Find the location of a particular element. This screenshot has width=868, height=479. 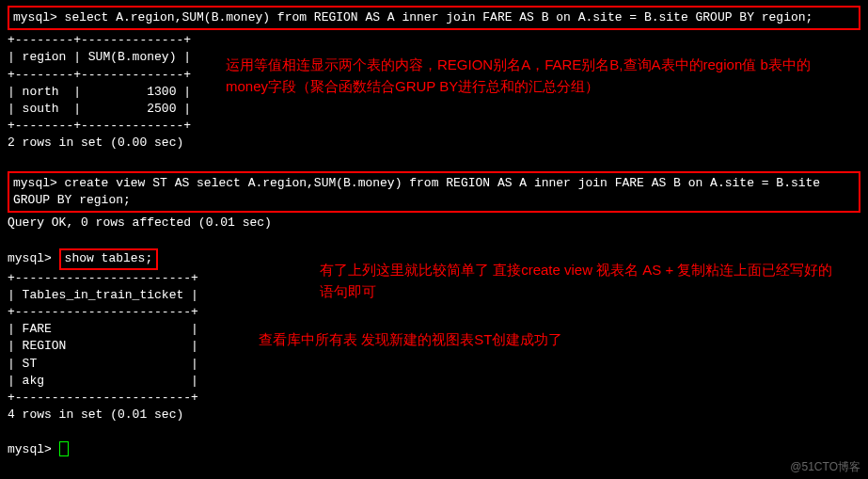

table1-row-1: | south | 2500 | is located at coordinates (434, 109).